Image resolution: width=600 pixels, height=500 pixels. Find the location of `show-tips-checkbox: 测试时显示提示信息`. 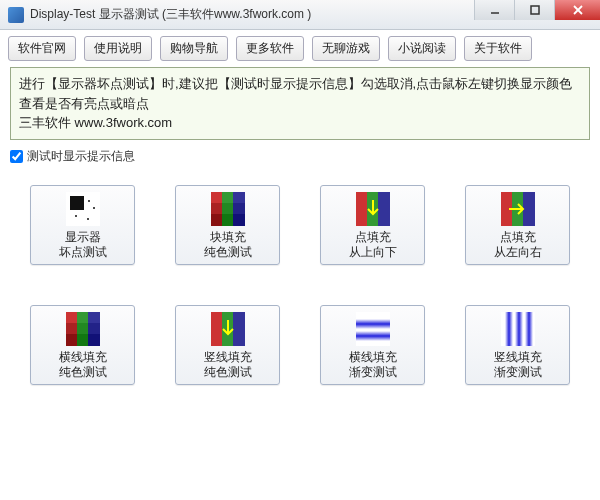

show-tips-checkbox: 测试时显示提示信息 is located at coordinates (300, 156).